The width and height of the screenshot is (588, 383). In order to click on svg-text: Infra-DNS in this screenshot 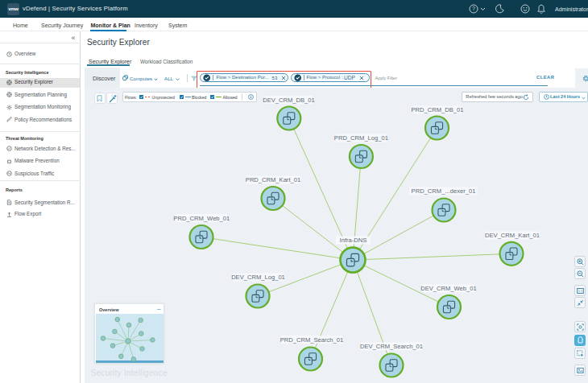, I will do `click(354, 240)`.